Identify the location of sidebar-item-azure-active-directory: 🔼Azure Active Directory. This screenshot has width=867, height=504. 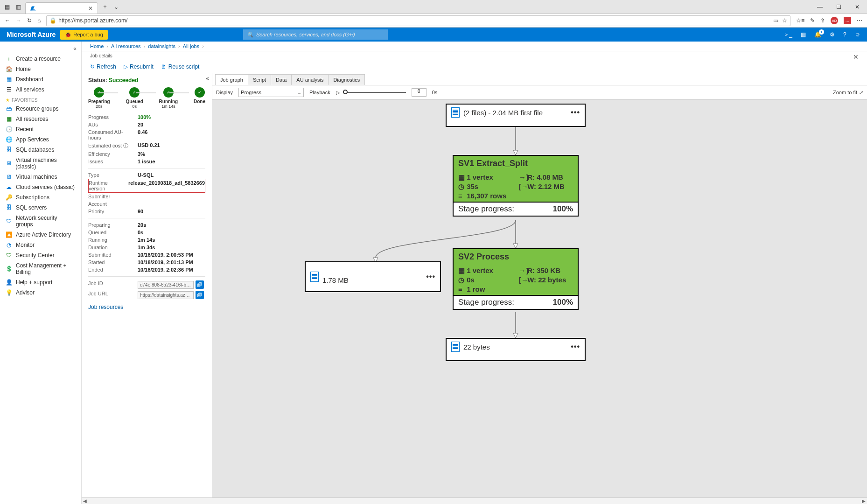
(41, 235).